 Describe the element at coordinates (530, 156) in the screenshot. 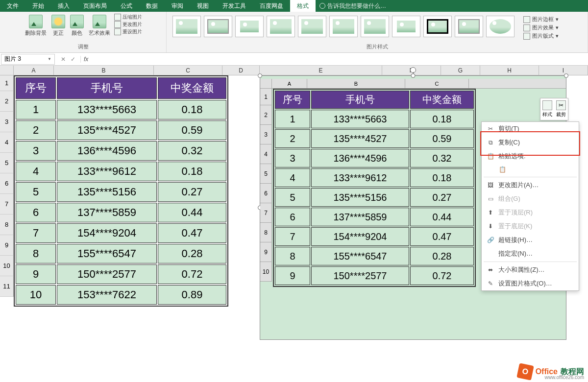

I see `menu-paste-options: 📋粘贴选项:` at that location.